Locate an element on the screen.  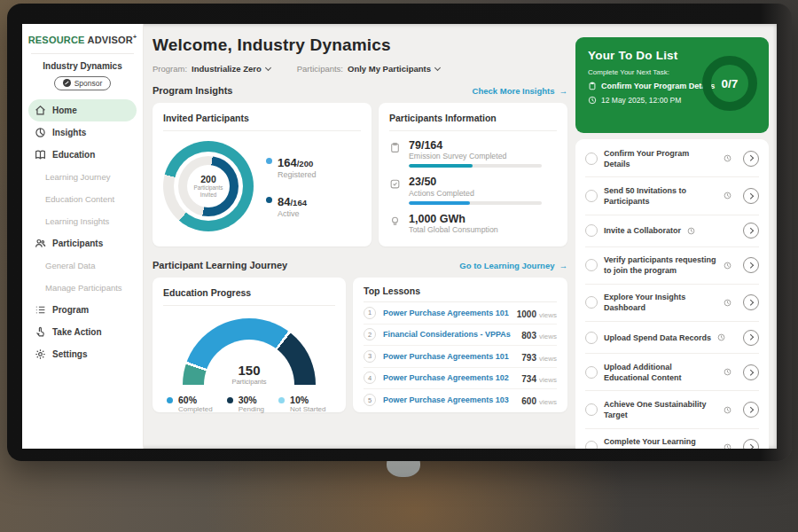
sidebar-item-education-content: Education Content is located at coordinates (82, 199).